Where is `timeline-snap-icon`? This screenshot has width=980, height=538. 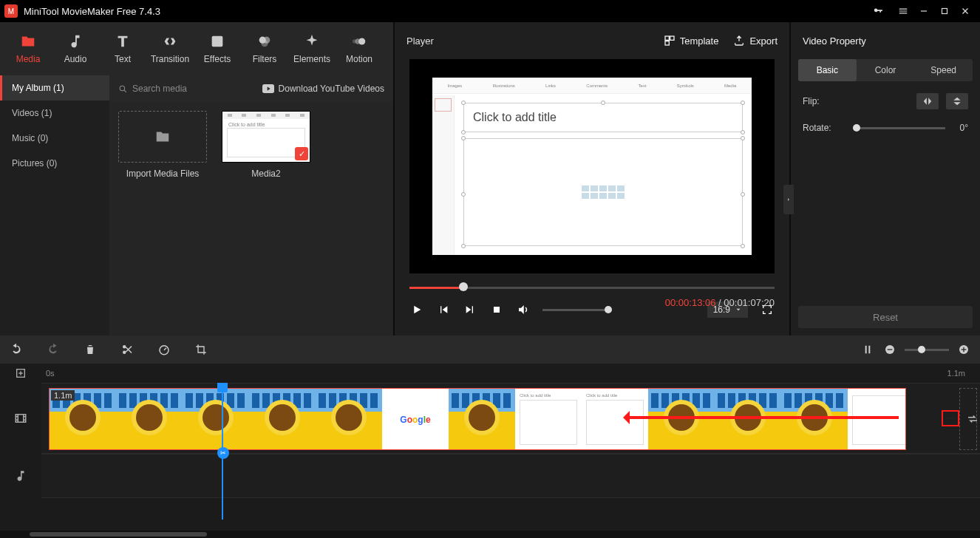 timeline-snap-icon is located at coordinates (868, 350).